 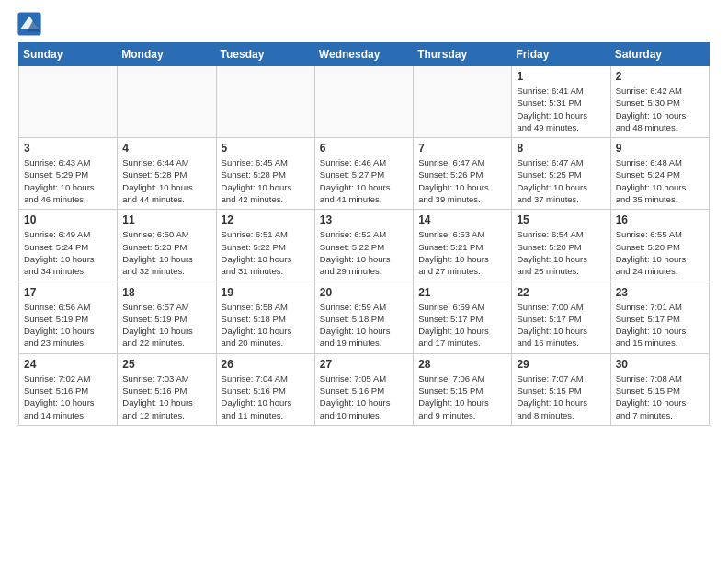 What do you see at coordinates (364, 148) in the screenshot?
I see `day-number: 6` at bounding box center [364, 148].